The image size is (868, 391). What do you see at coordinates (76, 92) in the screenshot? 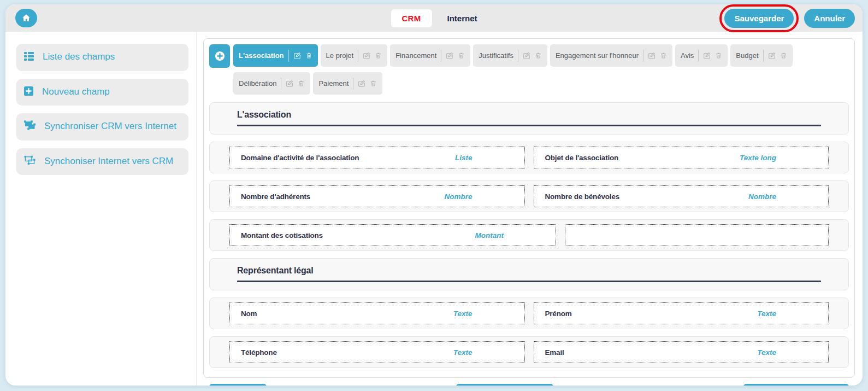
I see `sidebar-item-label: Nouveau champ` at bounding box center [76, 92].